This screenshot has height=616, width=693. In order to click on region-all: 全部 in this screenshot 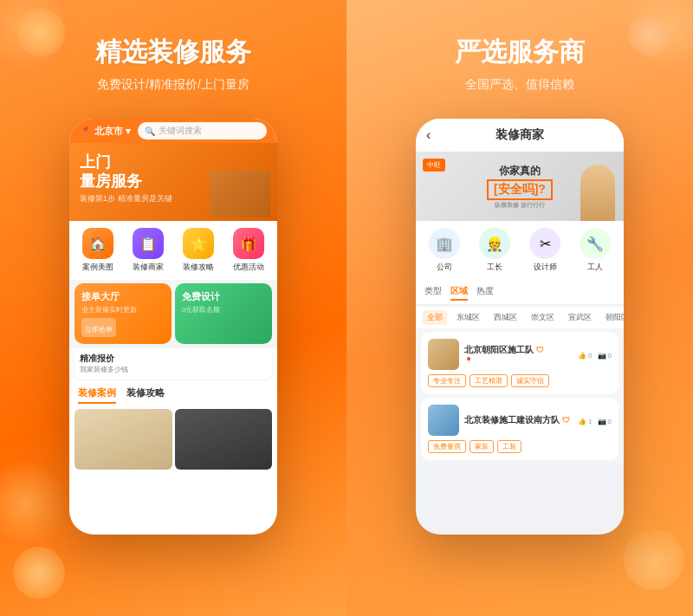, I will do `click(435, 317)`.